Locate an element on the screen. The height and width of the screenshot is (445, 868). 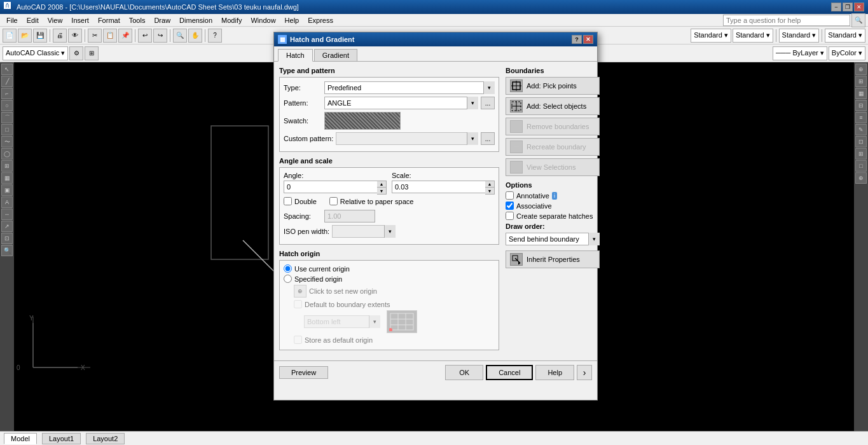
tb-workspace-btn1: ⚙ is located at coordinates (76, 53).